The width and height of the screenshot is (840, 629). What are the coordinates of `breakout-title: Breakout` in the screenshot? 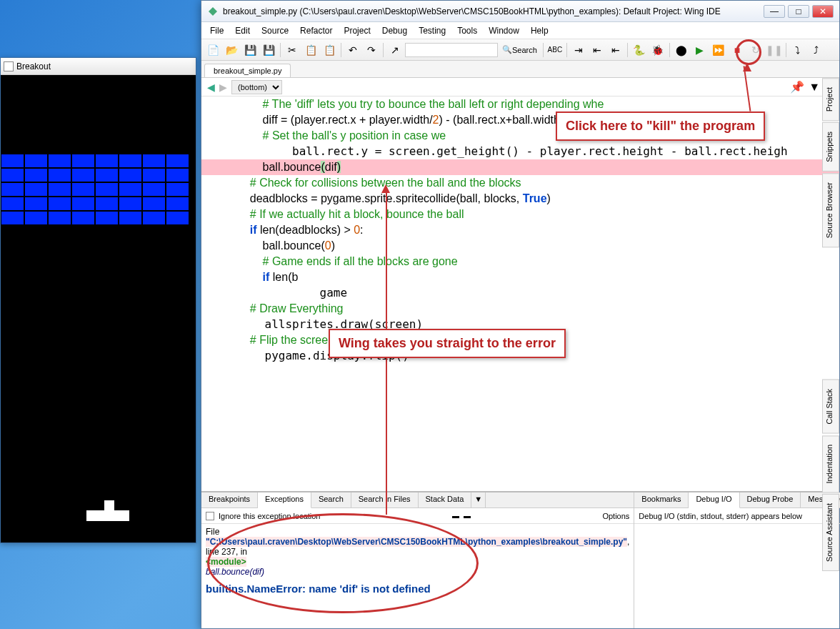 It's located at (34, 66).